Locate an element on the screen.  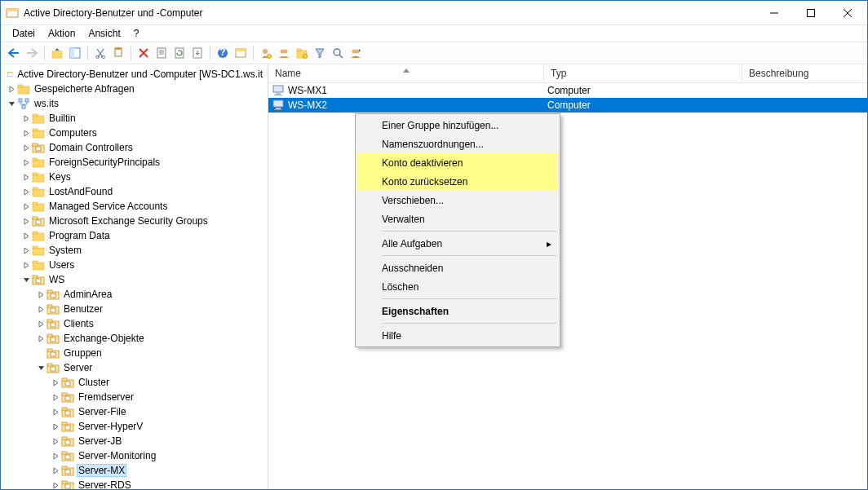
tree-saved-queries: Gespeicherte Abfragen is located at coordinates (134, 89).